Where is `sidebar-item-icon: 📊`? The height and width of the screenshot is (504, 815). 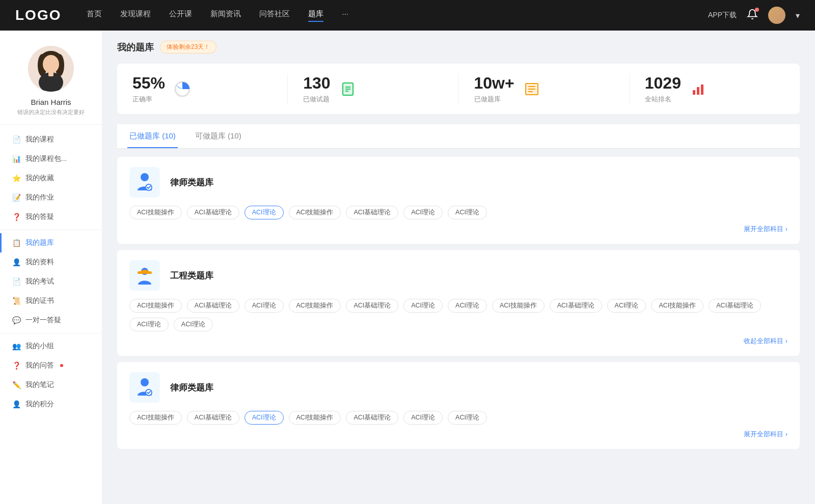 sidebar-item-icon: 📊 is located at coordinates (16, 159).